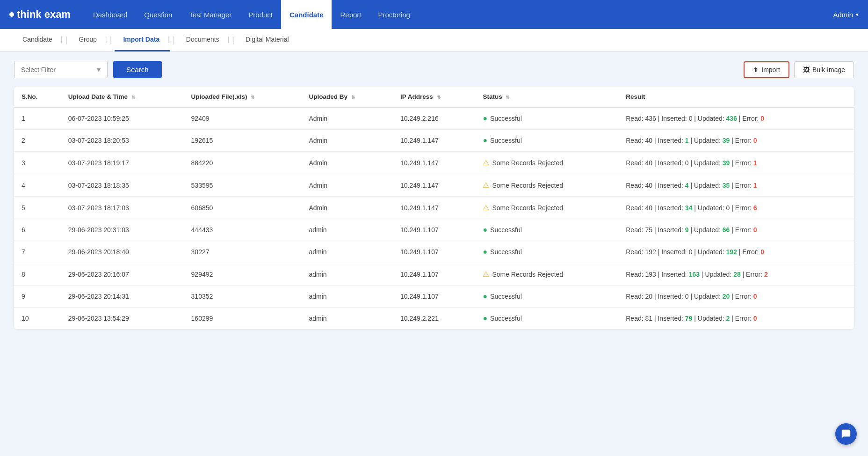 This screenshot has width=868, height=456. What do you see at coordinates (767, 70) in the screenshot?
I see `import-button: ⬆ Import` at bounding box center [767, 70].